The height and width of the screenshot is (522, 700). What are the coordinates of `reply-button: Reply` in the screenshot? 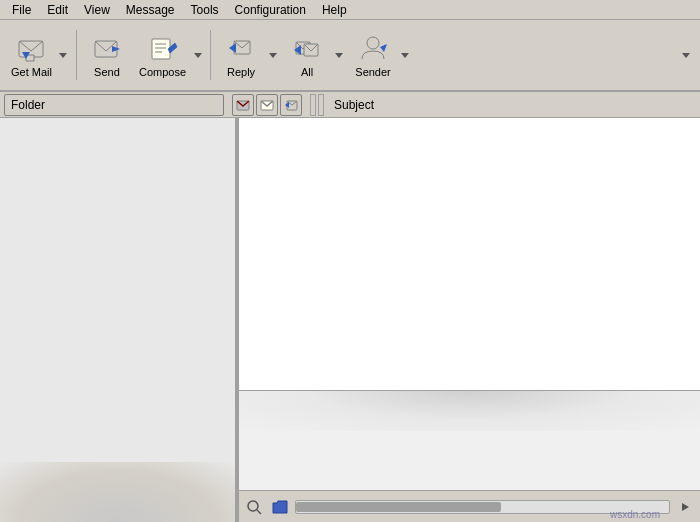 It's located at (241, 55).